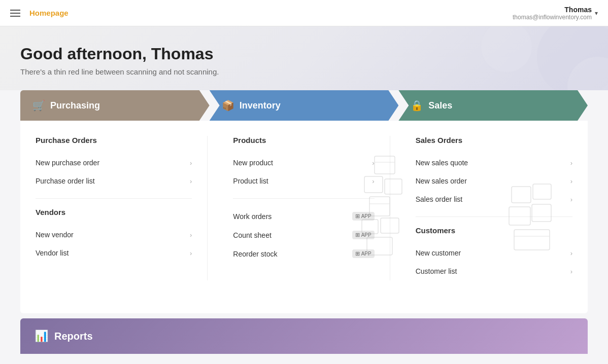  Describe the element at coordinates (363, 235) in the screenshot. I see `count-sheet-app-badge: ⊞ APP` at that location.